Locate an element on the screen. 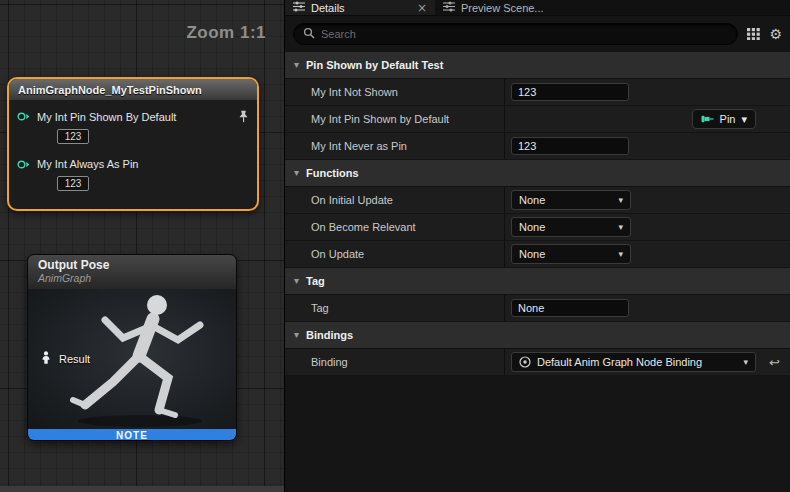  tag-input is located at coordinates (570, 308).